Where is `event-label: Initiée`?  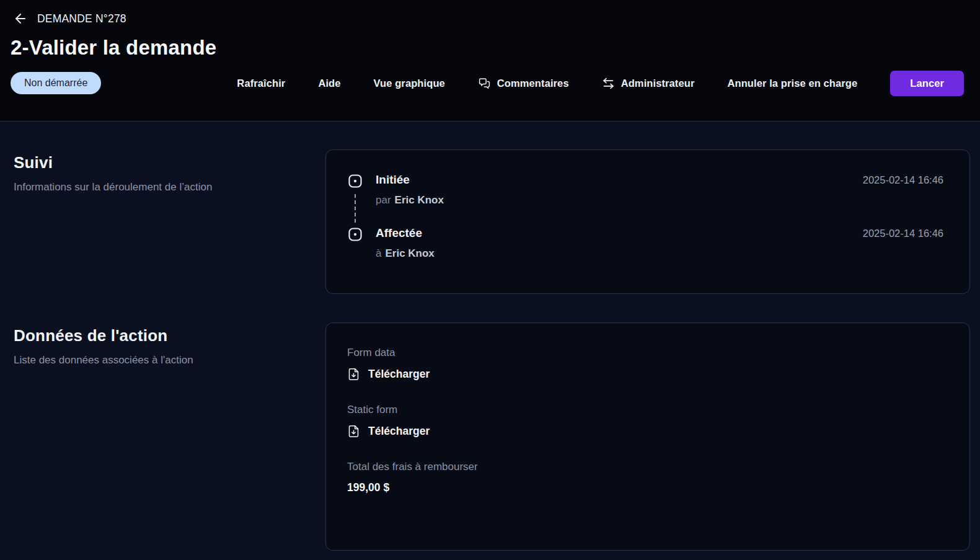
event-label: Initiée is located at coordinates (393, 180).